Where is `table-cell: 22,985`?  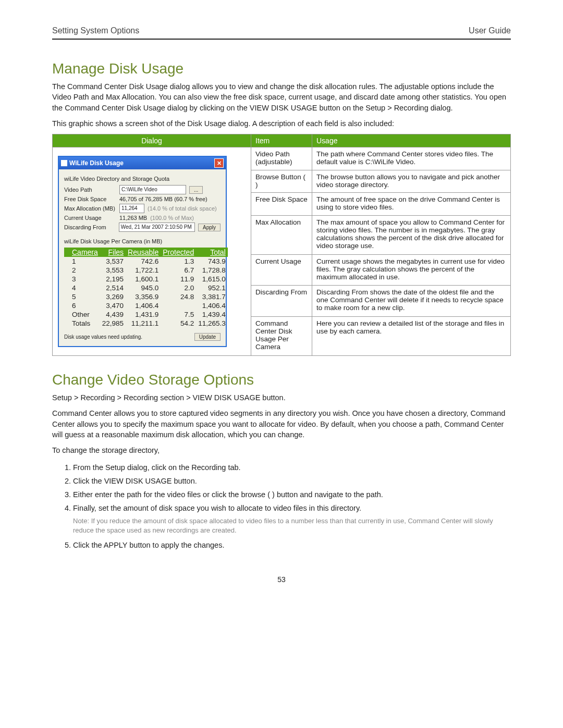 table-cell: 22,985 is located at coordinates (113, 323).